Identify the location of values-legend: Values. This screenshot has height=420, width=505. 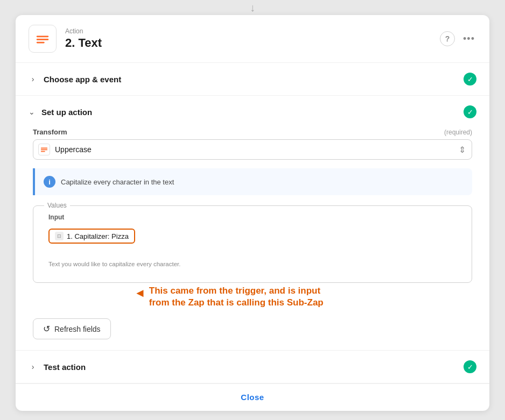
(57, 205).